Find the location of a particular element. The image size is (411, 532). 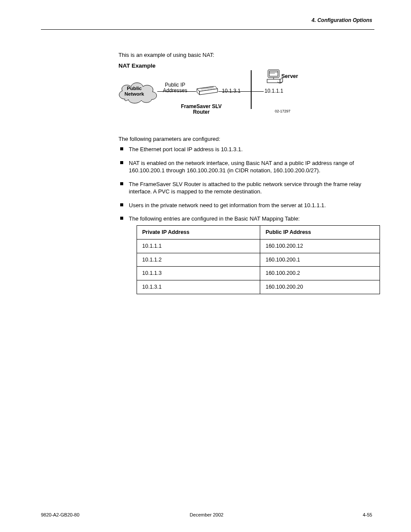

table-cell: 160.100.200.1 is located at coordinates (320, 260).